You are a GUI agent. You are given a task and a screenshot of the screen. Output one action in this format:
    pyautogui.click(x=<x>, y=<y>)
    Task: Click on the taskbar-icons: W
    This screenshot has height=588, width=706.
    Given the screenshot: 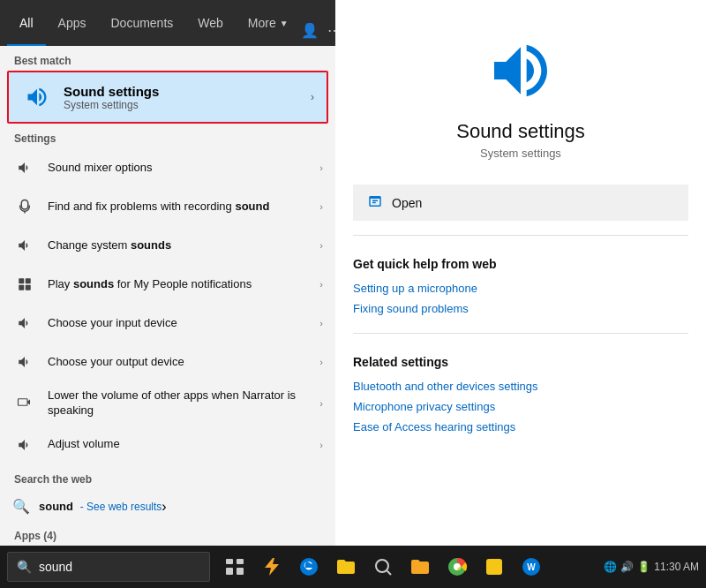 What is the action you would take?
    pyautogui.click(x=383, y=567)
    